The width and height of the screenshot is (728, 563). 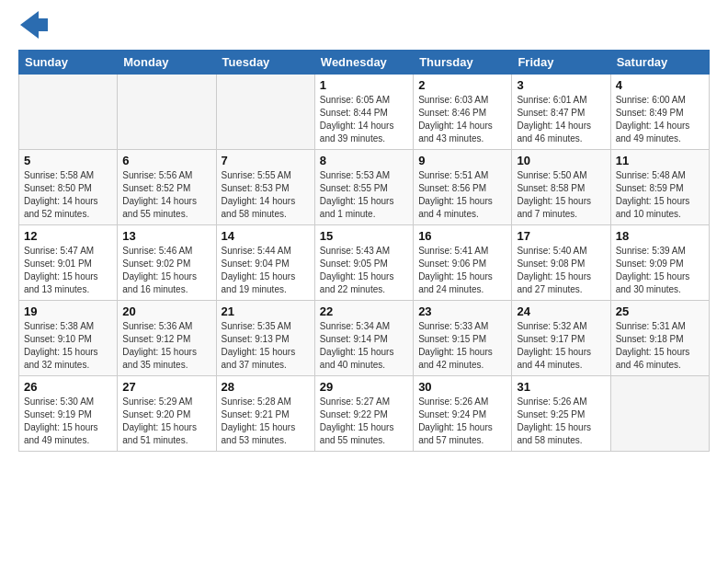 I want to click on day-number: 29, so click(x=364, y=386).